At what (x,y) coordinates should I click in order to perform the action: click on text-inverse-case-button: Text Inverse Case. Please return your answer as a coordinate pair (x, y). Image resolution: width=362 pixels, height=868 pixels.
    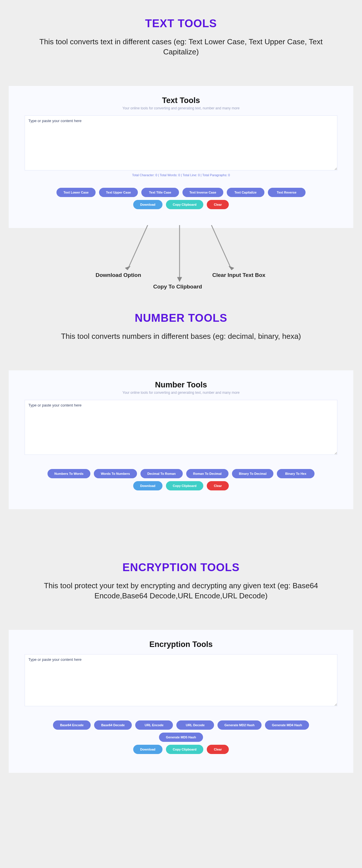
    Looking at the image, I should click on (203, 192).